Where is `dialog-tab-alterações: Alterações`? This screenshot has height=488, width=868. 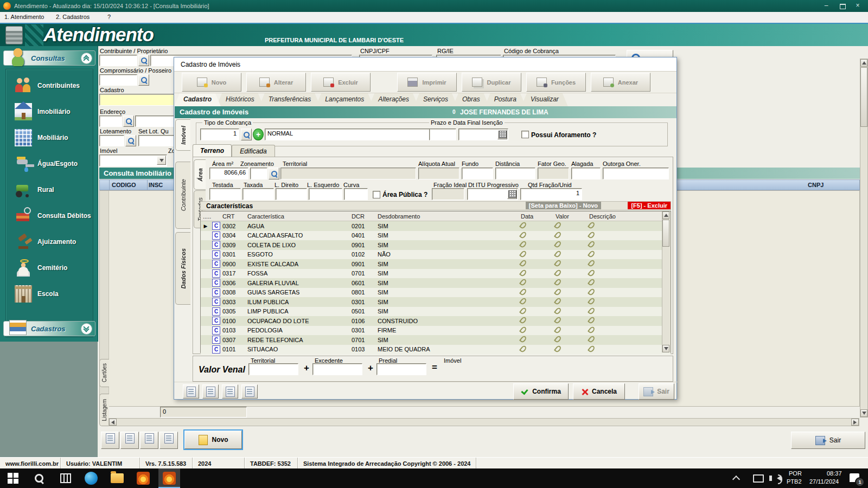 dialog-tab-alterações: Alterações is located at coordinates (394, 100).